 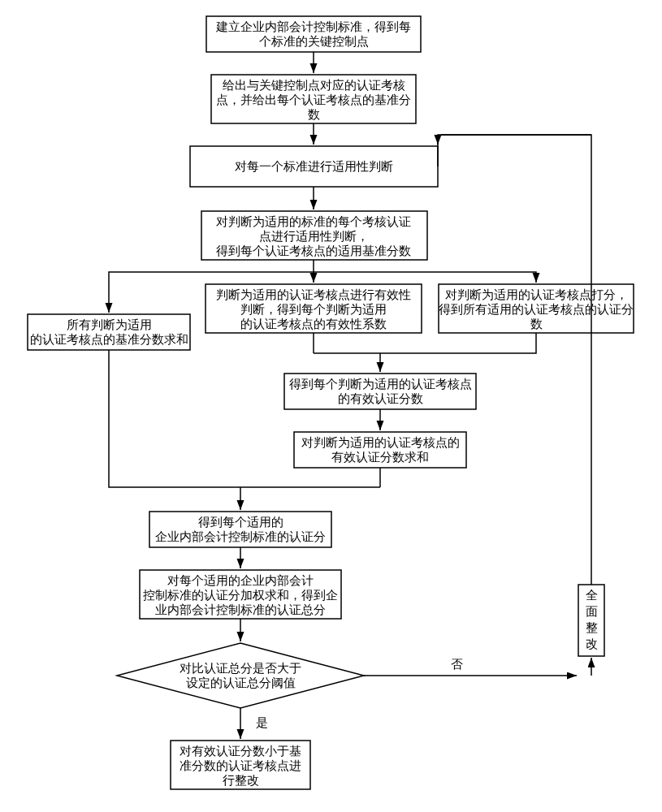 I want to click on n5b-l1: 判断为适用的认证考核点进行有效性, so click(x=314, y=294).